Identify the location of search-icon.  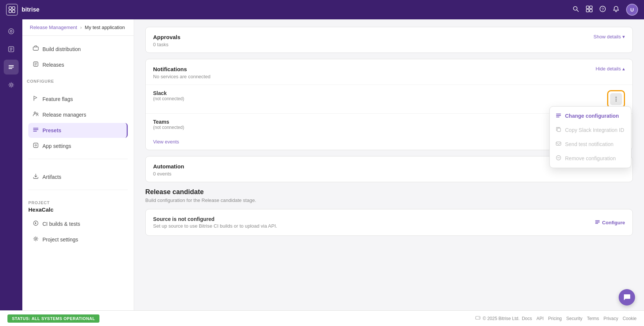
(576, 10).